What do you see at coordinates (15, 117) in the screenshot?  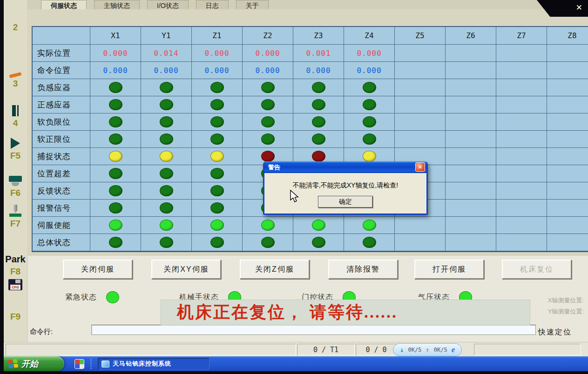 I see `sidebar-item-f4: 4` at bounding box center [15, 117].